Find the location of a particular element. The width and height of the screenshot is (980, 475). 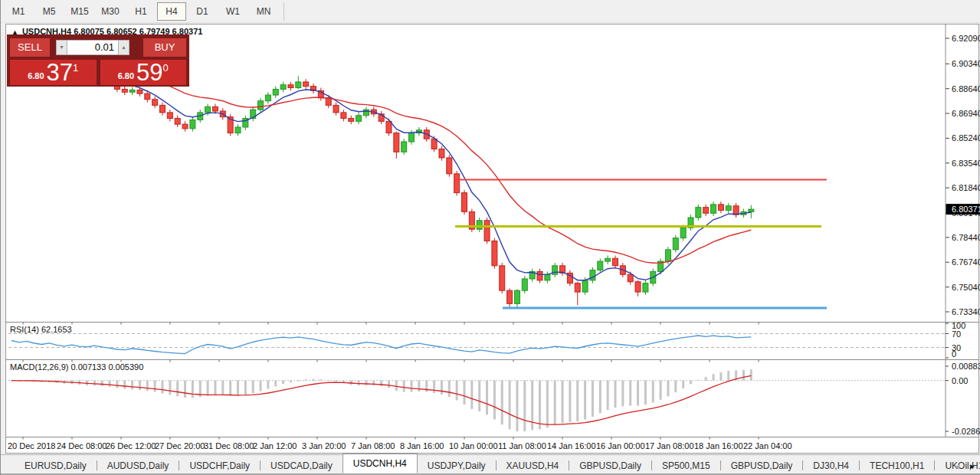

sell-price-sup: 1 is located at coordinates (75, 67).